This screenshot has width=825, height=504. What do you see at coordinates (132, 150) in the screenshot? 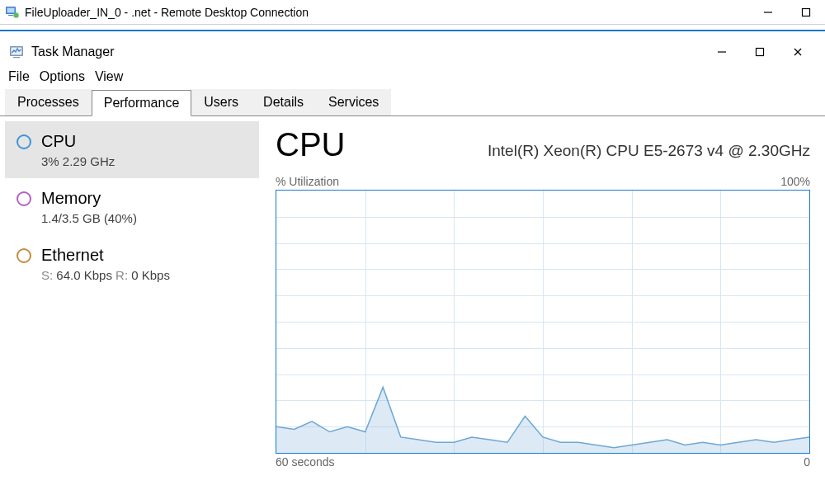
I see `sidebar-item-cpu: CPU 3% 2.29 GHz` at bounding box center [132, 150].